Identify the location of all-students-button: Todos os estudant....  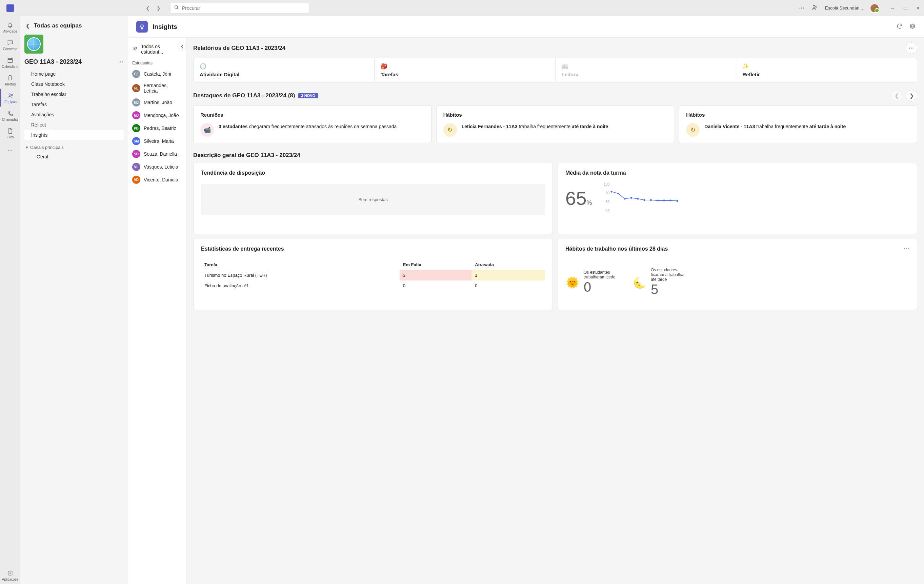
(157, 49).